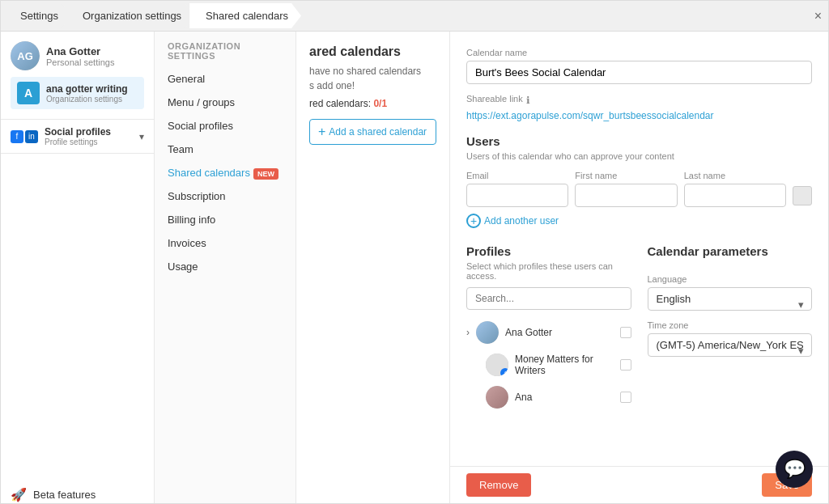 This screenshot has width=829, height=504. I want to click on calendar-name-input, so click(640, 73).